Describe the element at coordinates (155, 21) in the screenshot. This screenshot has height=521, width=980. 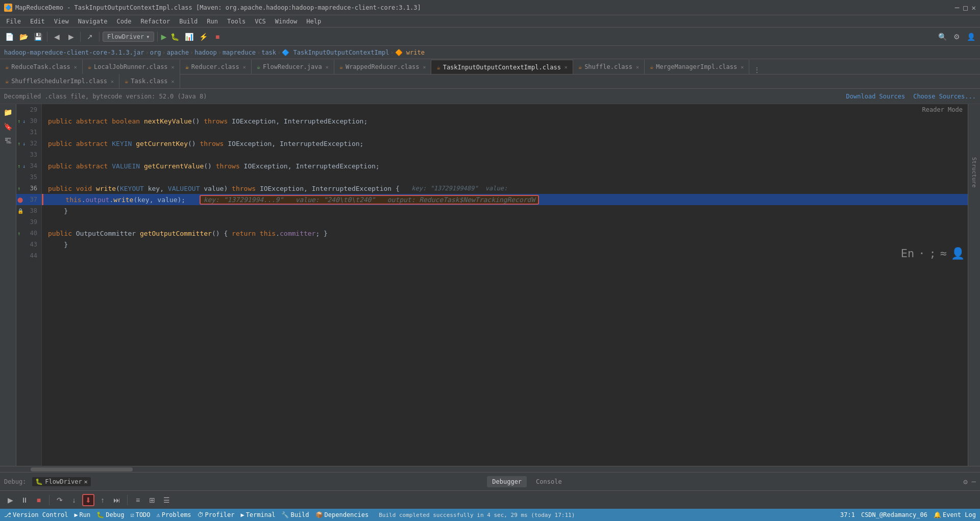
I see `menu-refactor: Refactor` at that location.